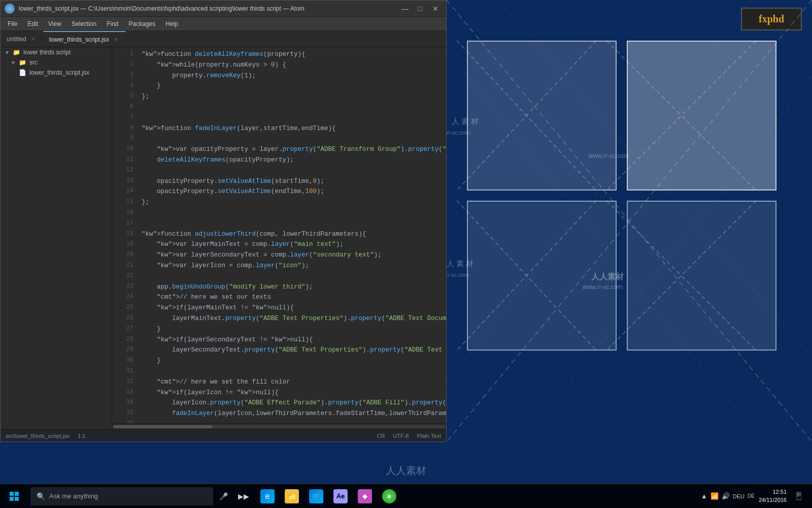 The height and width of the screenshot is (508, 812). What do you see at coordinates (13, 63) in the screenshot?
I see `src-arrow: ▼` at bounding box center [13, 63].